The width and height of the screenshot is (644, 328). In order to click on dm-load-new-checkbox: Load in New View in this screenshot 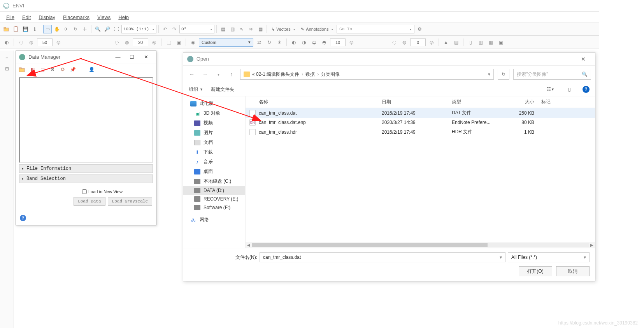, I will do `click(102, 192)`.